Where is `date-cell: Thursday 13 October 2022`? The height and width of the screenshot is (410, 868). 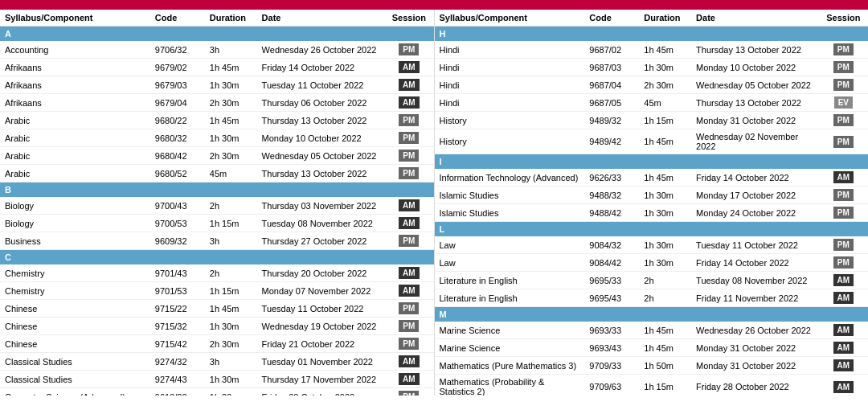 date-cell: Thursday 13 October 2022 is located at coordinates (755, 50).